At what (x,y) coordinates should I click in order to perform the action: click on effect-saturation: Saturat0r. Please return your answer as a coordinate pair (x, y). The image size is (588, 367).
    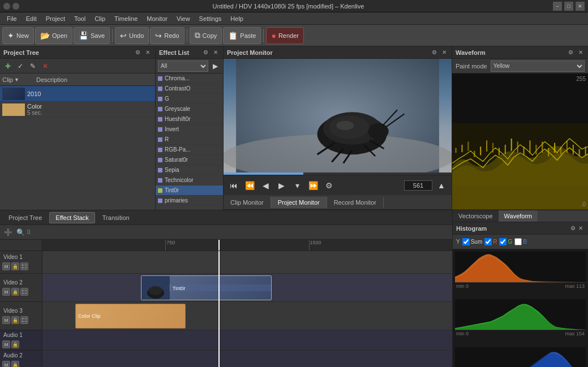
    Looking at the image, I should click on (189, 160).